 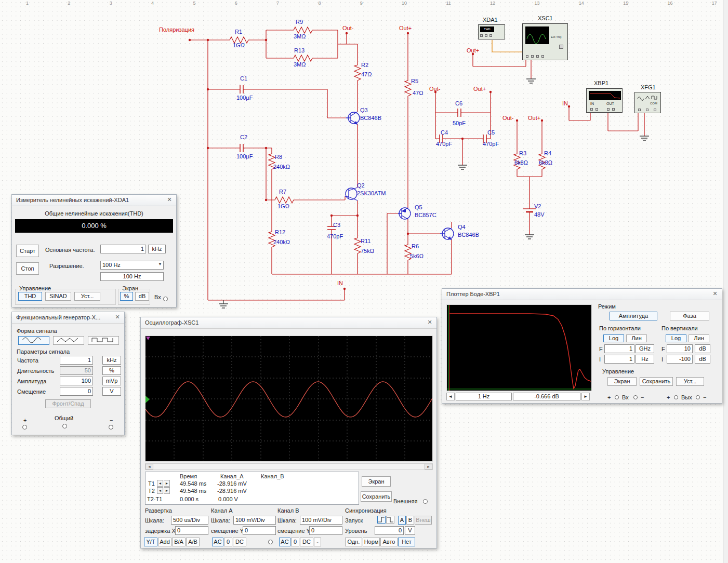 I want to click on xda1-titlebar: Измеритель нелинейных искажений-XDA1 ✕, so click(x=94, y=200).